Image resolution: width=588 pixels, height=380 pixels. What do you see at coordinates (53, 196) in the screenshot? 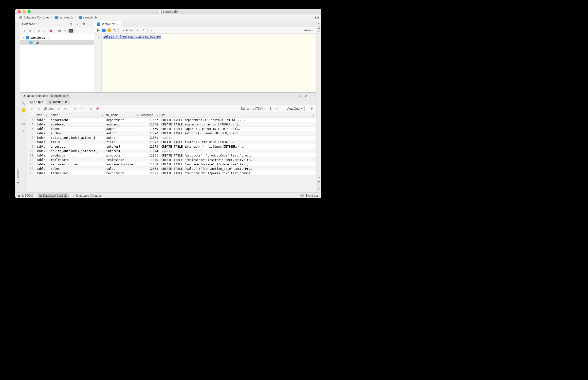
I see `tool-db-console: ▦ Database Console` at bounding box center [53, 196].